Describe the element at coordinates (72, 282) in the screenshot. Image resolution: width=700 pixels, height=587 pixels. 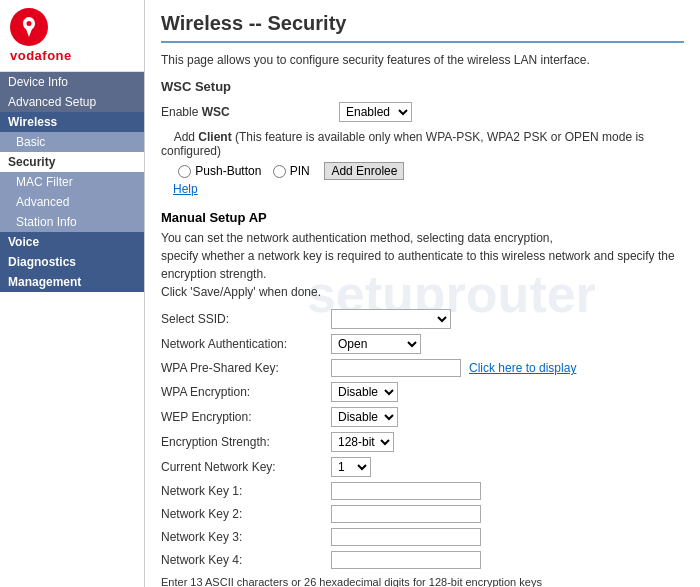
I see `sidebar-item-management: Management` at that location.